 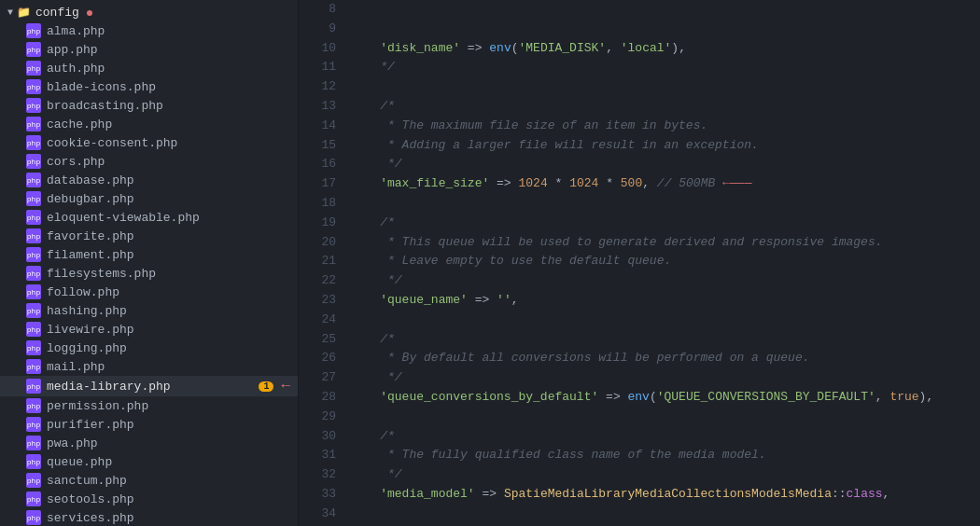 What do you see at coordinates (149, 161) in the screenshot?
I see `sidebar-item-cors-php: phpcors.php` at bounding box center [149, 161].